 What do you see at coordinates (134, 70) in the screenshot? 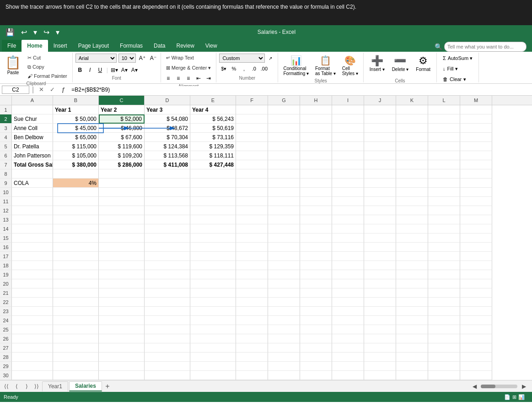
I see `font-color-button: A▾` at bounding box center [134, 70].